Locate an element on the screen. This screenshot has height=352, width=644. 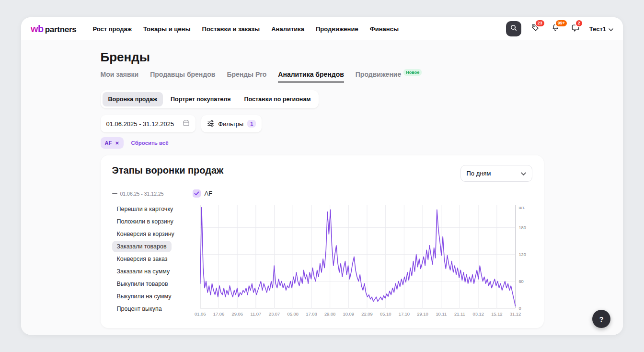
stage-item: Заказали на сумму is located at coordinates (144, 271).